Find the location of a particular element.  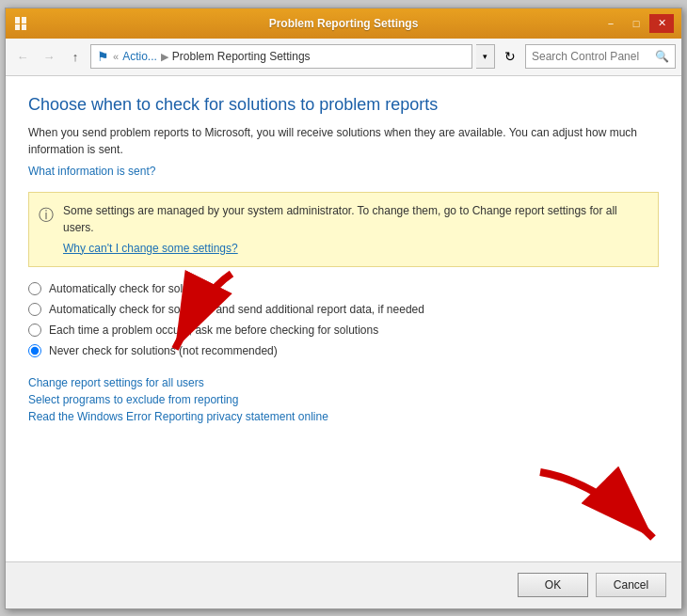

window-icon is located at coordinates (21, 24).